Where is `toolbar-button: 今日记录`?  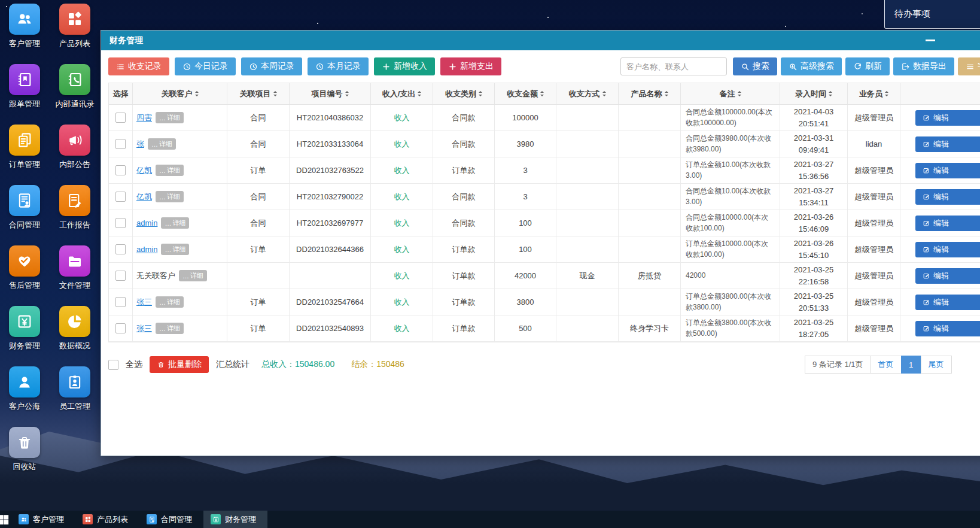 toolbar-button: 今日记录 is located at coordinates (205, 66).